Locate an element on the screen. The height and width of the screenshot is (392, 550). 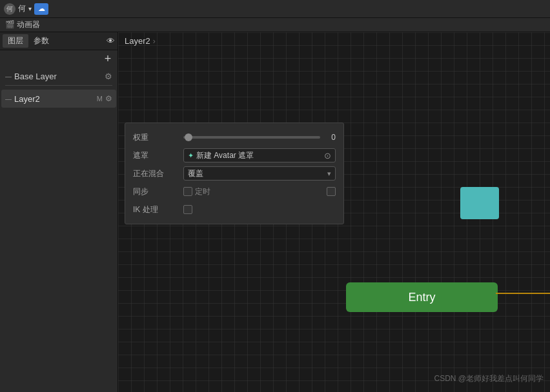
base-layer-collapse-icon: — is located at coordinates (8, 76).